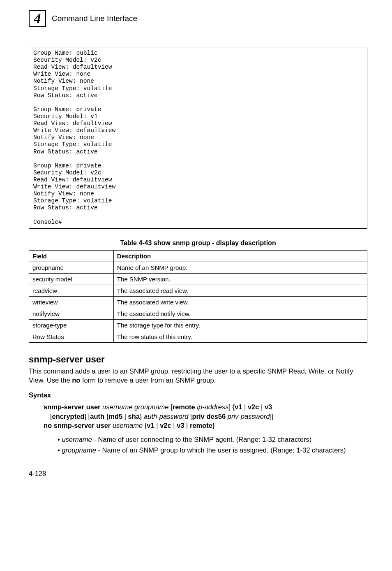 The width and height of the screenshot is (392, 571). Describe the element at coordinates (198, 474) in the screenshot. I see `page-number: 4-128` at that location.